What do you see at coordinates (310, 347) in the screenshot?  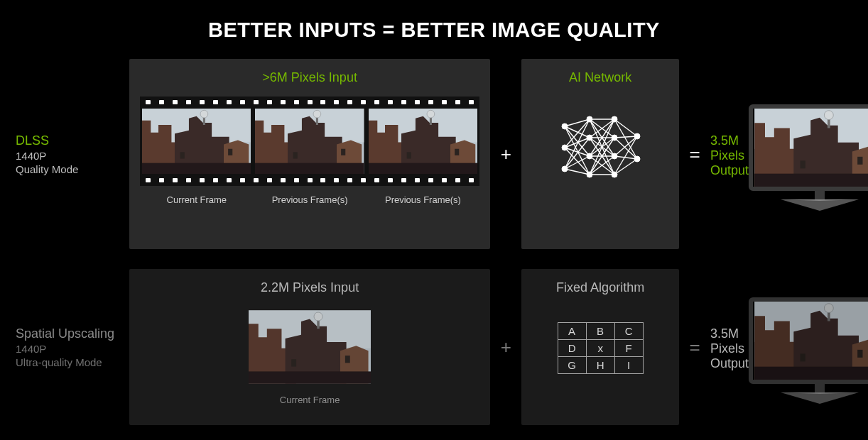 I see `input-panel-spatial: 2.2M Pixels Input Current Frame` at bounding box center [310, 347].